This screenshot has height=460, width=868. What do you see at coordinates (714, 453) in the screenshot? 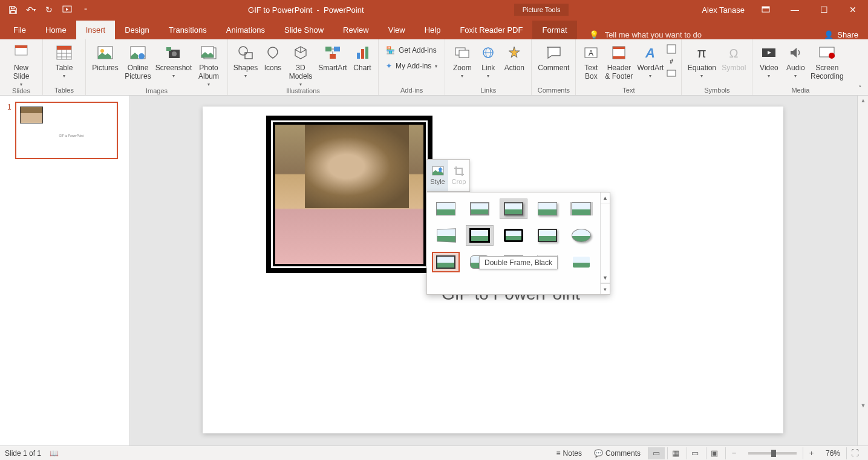
I see `slideshow-view-icon: ▣` at bounding box center [714, 453].